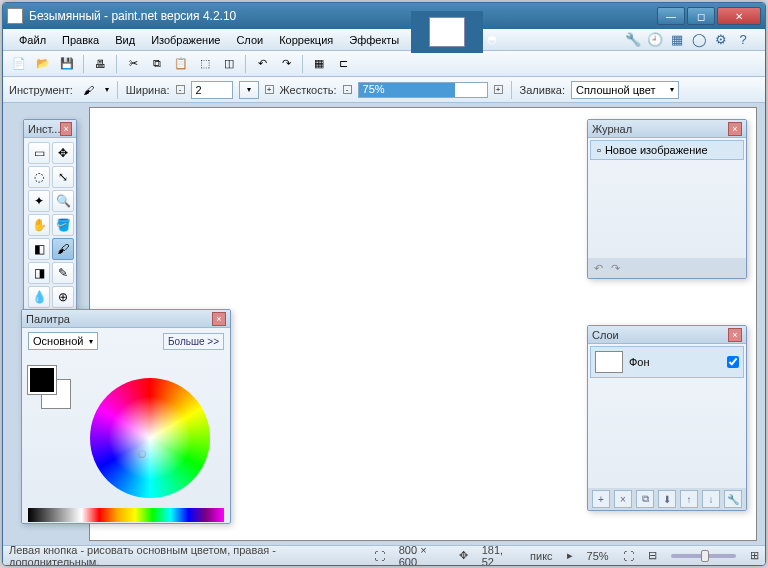 The height and width of the screenshot is (568, 768). I want to click on save-file-icon: 💾, so click(67, 64).